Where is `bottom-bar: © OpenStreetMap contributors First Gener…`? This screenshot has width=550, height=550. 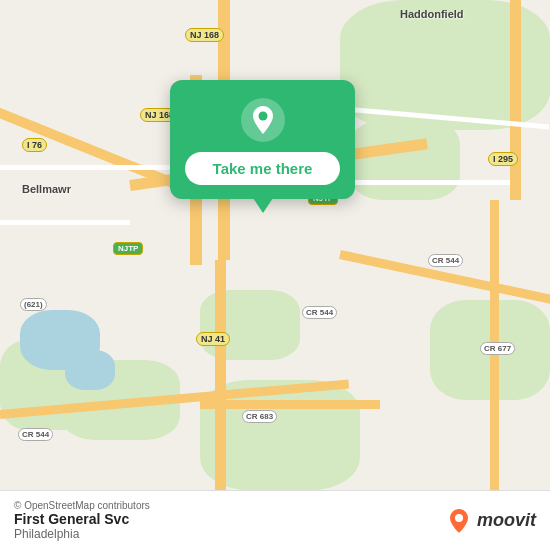 bottom-bar: © OpenStreetMap contributors First Gener… is located at coordinates (275, 520).